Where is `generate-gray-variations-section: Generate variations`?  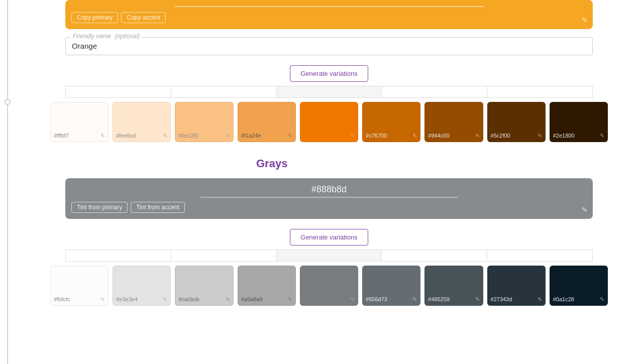 generate-gray-variations-section: Generate variations is located at coordinates (329, 237).